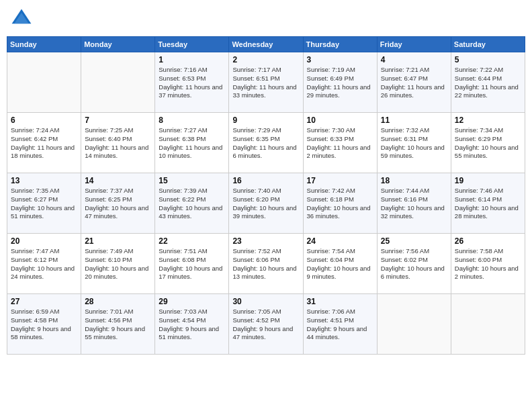 This screenshot has width=532, height=411. I want to click on day-number: 18, so click(414, 181).